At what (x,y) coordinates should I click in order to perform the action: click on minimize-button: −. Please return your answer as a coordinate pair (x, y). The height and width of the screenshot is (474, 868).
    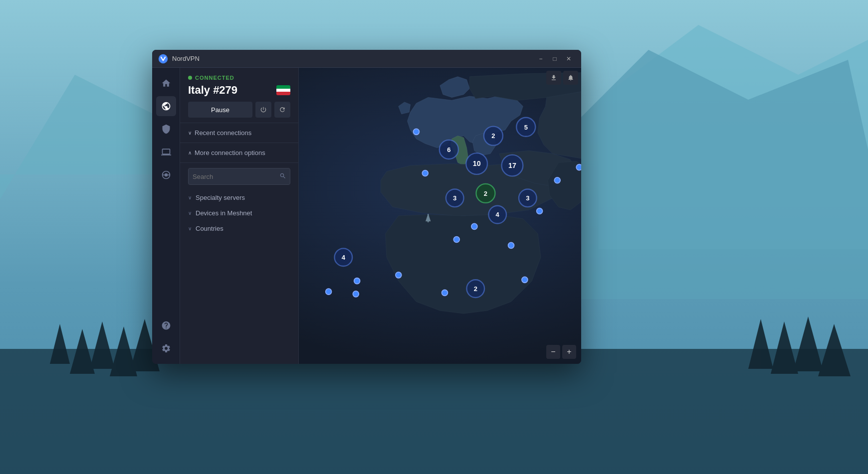
    Looking at the image, I should click on (541, 59).